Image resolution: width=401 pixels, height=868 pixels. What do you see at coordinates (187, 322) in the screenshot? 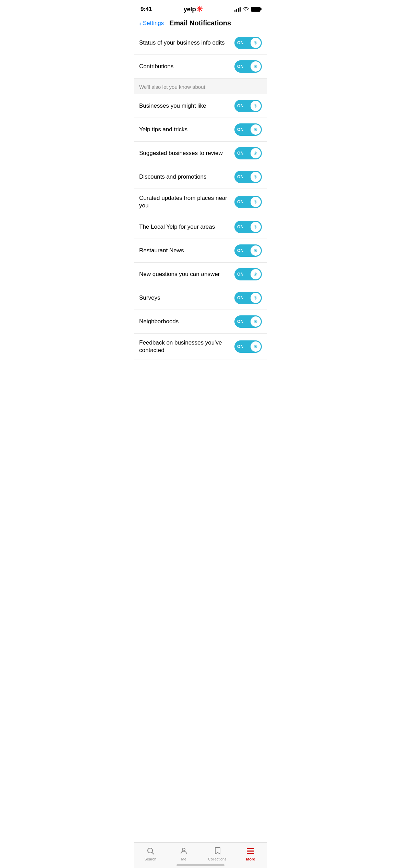
I see `item-label-neighborhoods: Neighborhoods` at bounding box center [187, 322].